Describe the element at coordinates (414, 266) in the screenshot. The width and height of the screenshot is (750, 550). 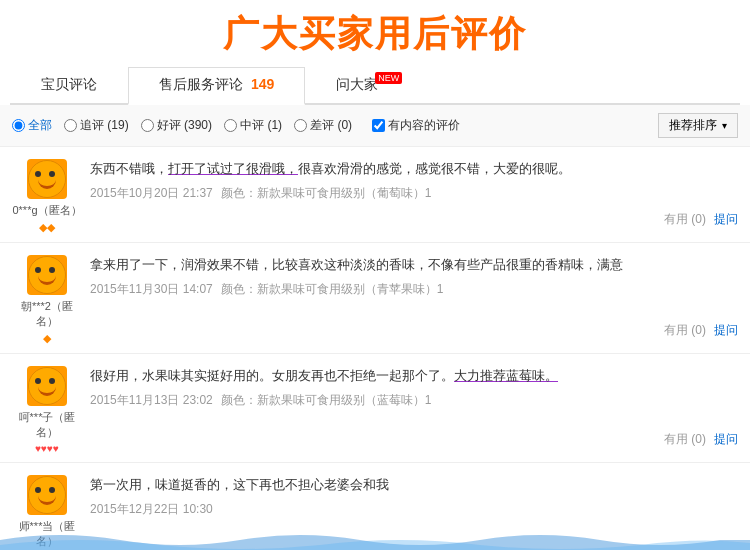
I see `review-text: 拿来用了一下，润滑效果不错，比较喜欢这种淡淡的香味，不像有些产品很重的香精味，满…` at that location.